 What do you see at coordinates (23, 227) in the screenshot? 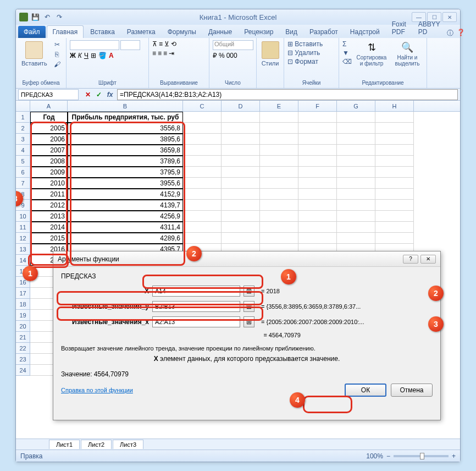
I see `row-header-11: 11` at bounding box center [23, 227].